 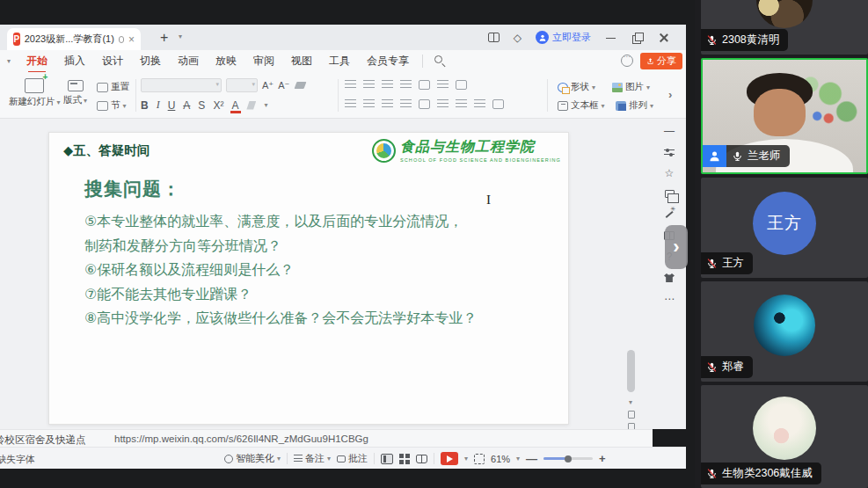 I want to click on ribbon-separator, so click(x=422, y=62).